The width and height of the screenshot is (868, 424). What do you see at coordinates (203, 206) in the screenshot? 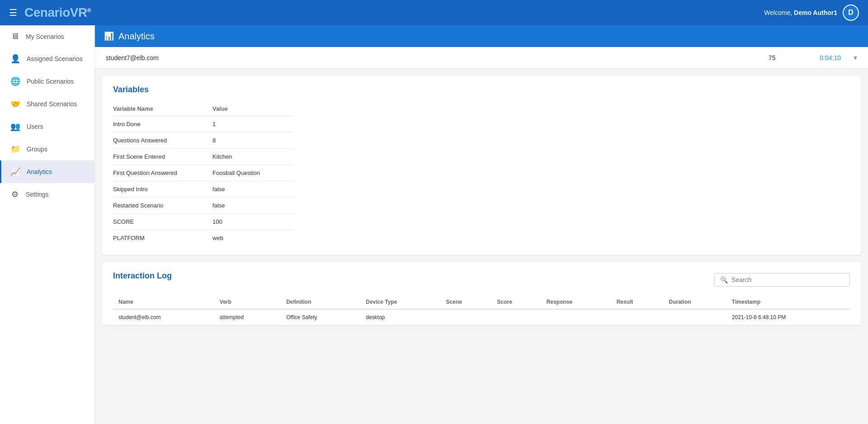
I see `table-row: Restarted Scenario false` at bounding box center [203, 206].